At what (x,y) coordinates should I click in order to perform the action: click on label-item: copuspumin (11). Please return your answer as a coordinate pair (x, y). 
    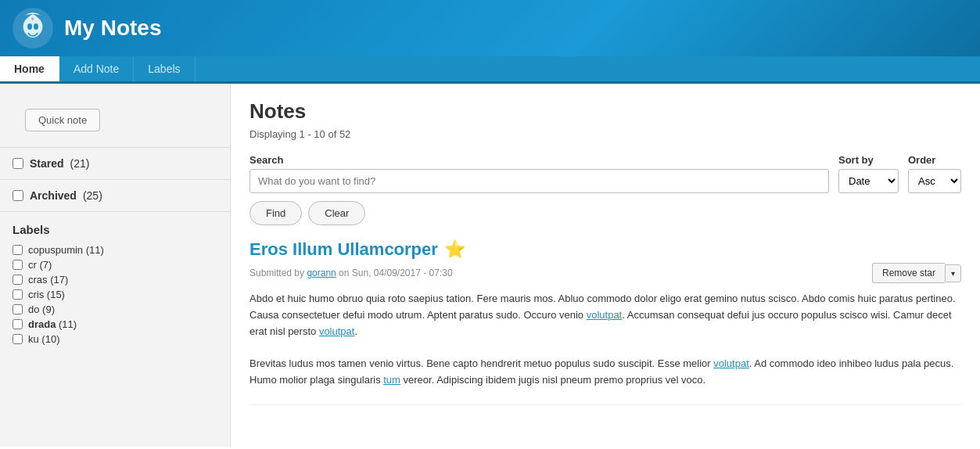
    Looking at the image, I should click on (115, 250).